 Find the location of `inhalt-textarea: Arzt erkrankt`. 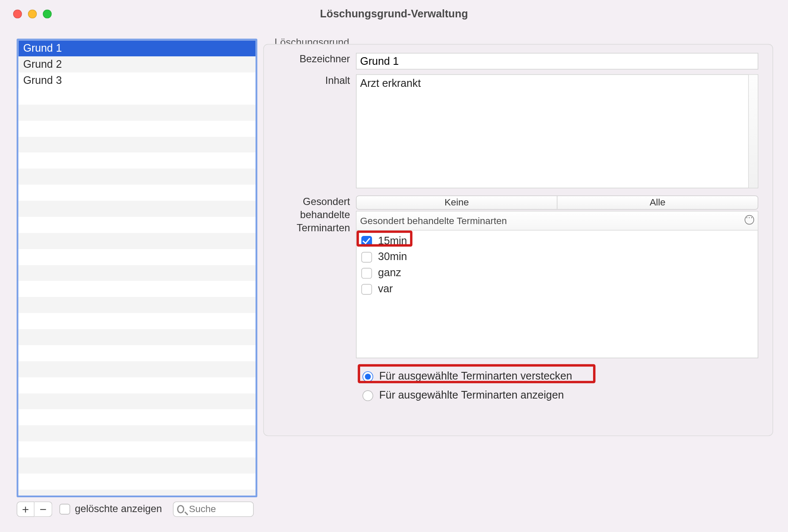

inhalt-textarea: Arzt erkrankt is located at coordinates (557, 131).